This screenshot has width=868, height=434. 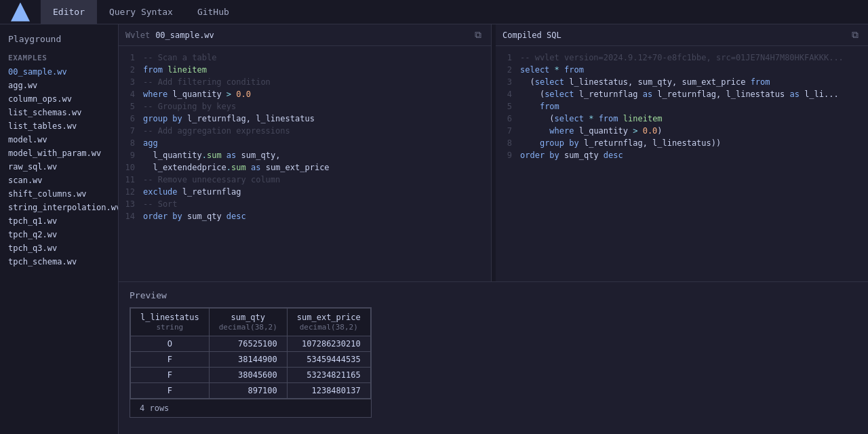 What do you see at coordinates (59, 262) in the screenshot?
I see `sidebar-item-14: tpch_schema.wv` at bounding box center [59, 262].